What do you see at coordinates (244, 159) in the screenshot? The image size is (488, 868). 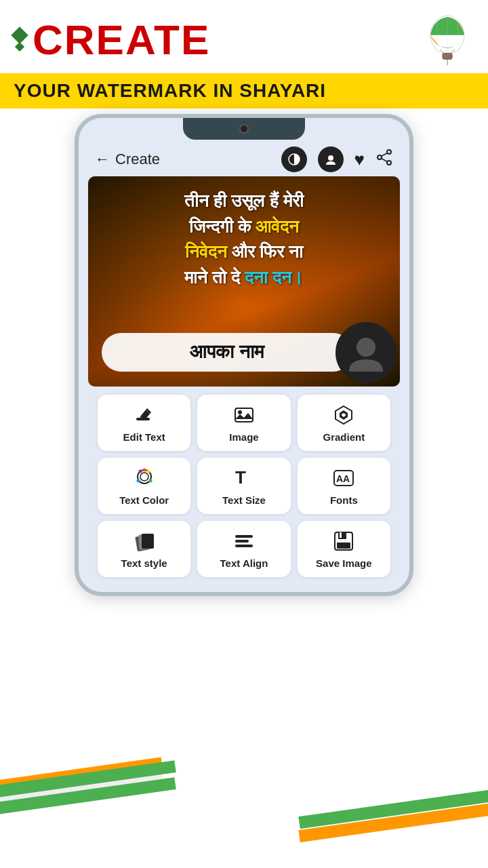 I see `phone-topbar: ← Create ♥` at bounding box center [244, 159].